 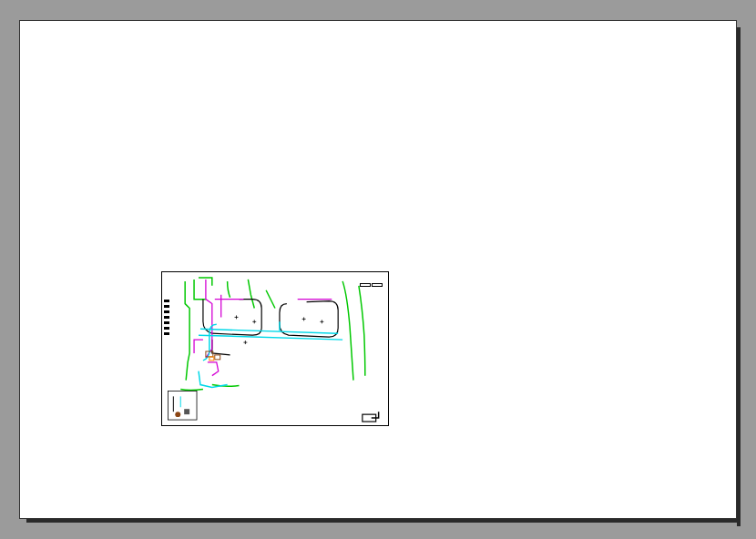 What do you see at coordinates (383, 521) in the screenshot?
I see `page-shadow-bottom` at bounding box center [383, 521].